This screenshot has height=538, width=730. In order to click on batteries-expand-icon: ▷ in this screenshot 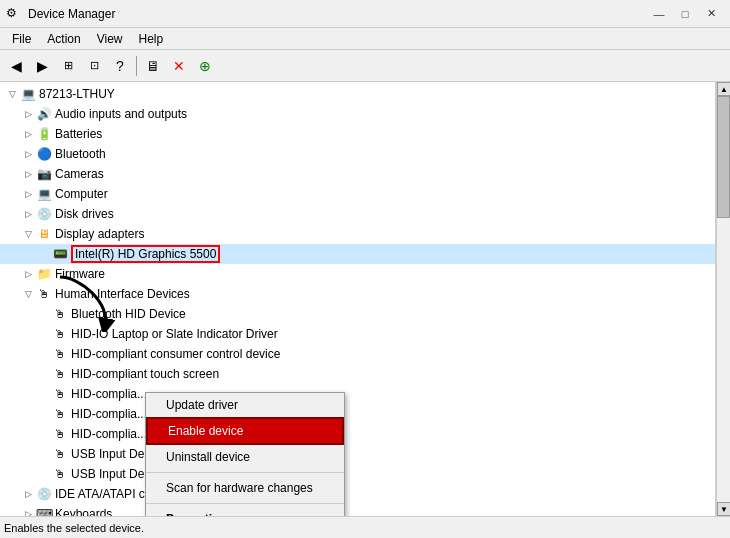, I will do `click(28, 134)`.